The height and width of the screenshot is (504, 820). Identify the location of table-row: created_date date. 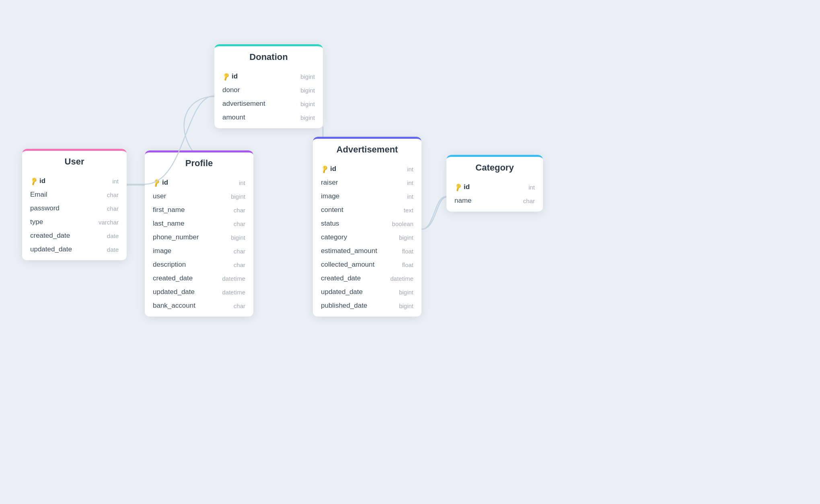
(74, 236).